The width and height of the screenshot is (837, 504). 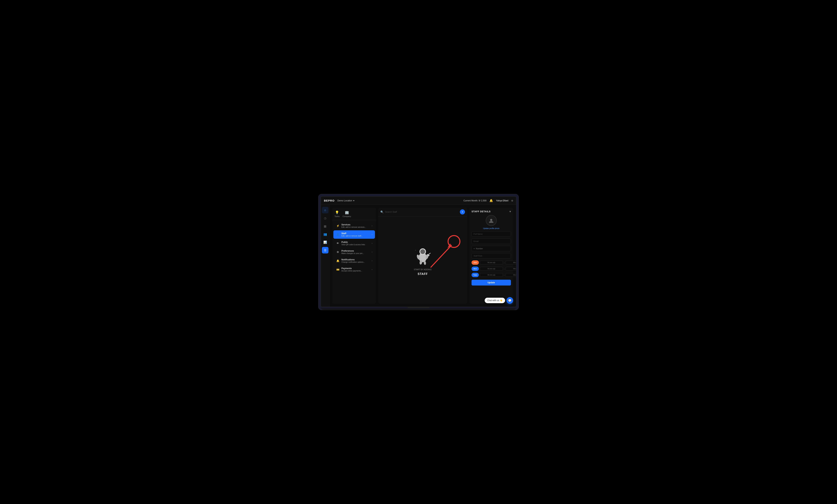 What do you see at coordinates (495, 300) in the screenshot?
I see `chat-bubble: Chat with us 👋` at bounding box center [495, 300].